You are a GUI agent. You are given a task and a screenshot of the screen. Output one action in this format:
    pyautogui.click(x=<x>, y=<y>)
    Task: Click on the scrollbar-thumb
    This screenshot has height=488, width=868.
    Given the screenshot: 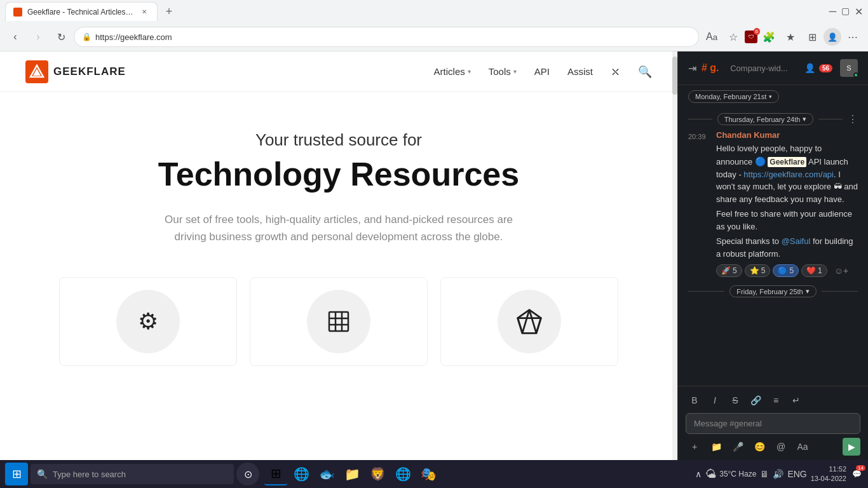 What is the action you would take?
    pyautogui.click(x=675, y=76)
    